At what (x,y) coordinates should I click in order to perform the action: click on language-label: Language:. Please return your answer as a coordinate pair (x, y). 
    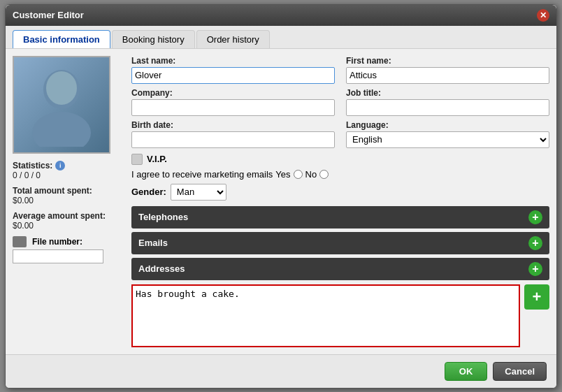
    Looking at the image, I should click on (447, 125).